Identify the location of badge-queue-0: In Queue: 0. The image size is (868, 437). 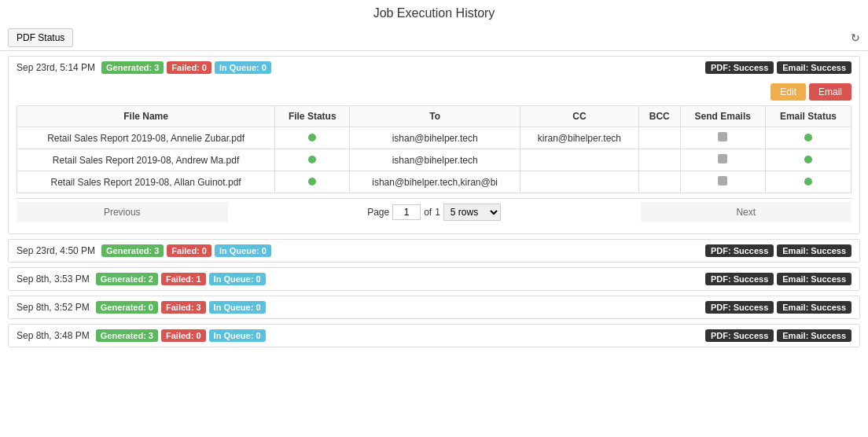
(243, 68).